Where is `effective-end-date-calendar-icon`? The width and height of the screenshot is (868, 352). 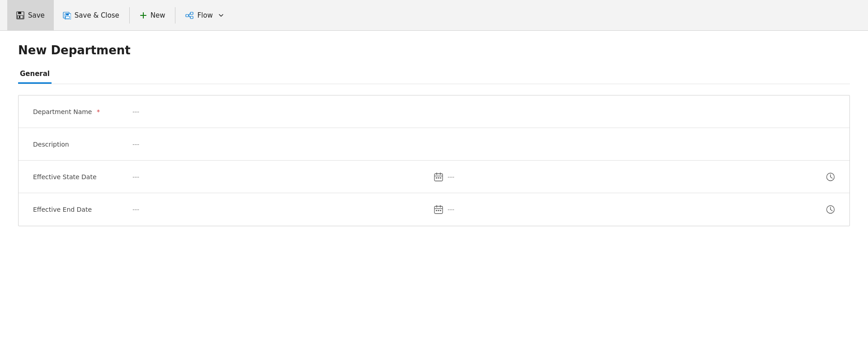
effective-end-date-calendar-icon is located at coordinates (439, 209).